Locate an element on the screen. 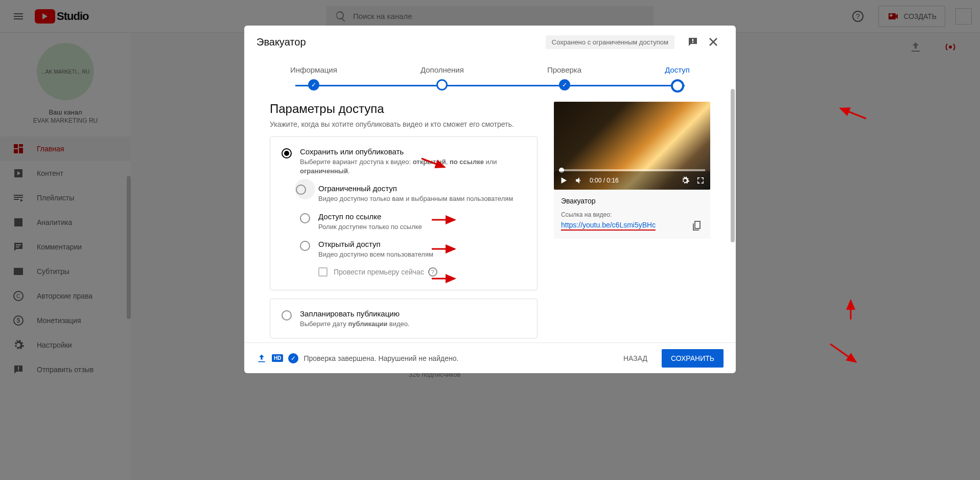 This screenshot has height=480, width=980. settings-icon is located at coordinates (685, 180).